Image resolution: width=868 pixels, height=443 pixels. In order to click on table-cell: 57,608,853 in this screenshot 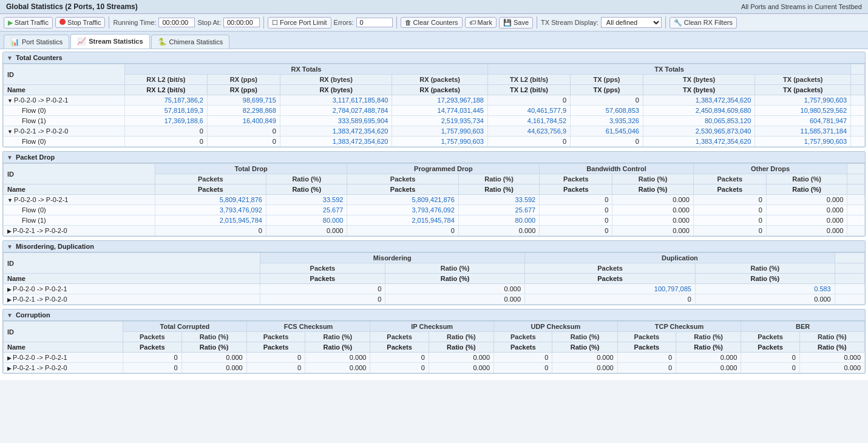, I will do `click(607, 110)`.